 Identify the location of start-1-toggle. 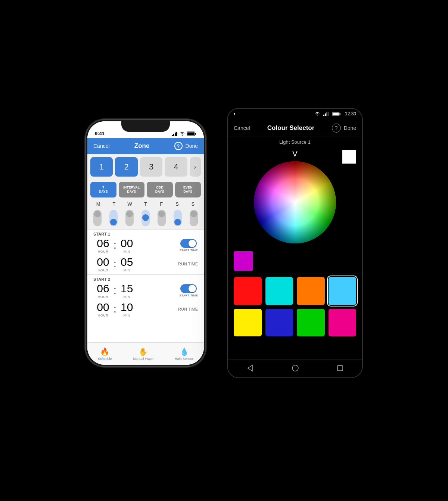
(189, 243).